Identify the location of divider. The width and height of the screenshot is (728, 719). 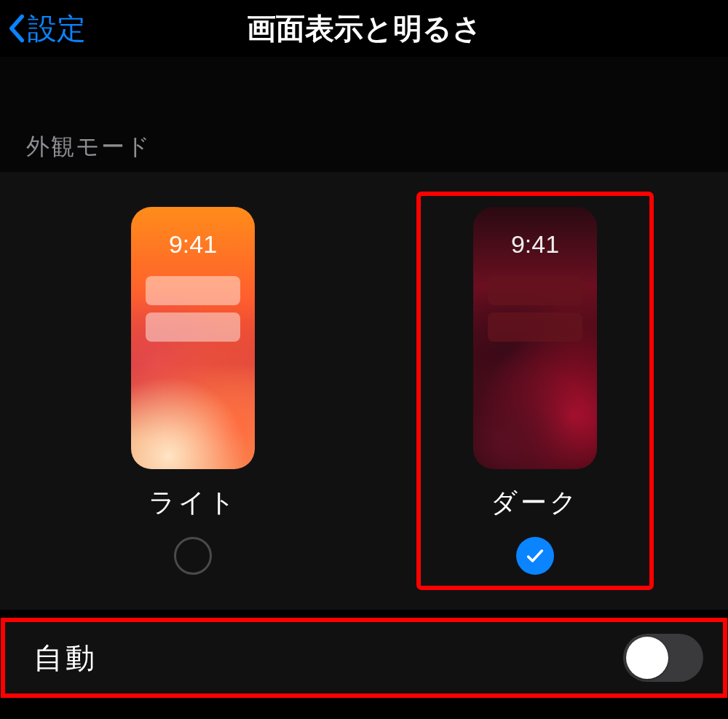
(364, 615).